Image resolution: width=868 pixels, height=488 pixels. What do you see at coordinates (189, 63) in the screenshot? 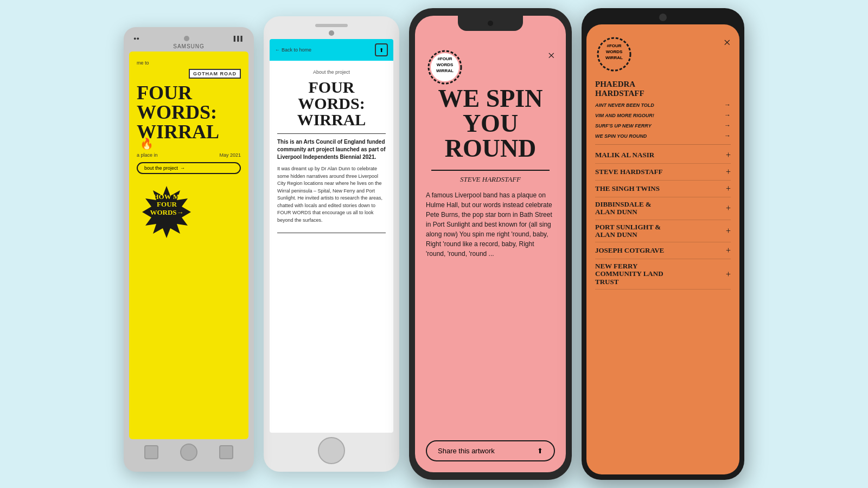
I see `phone1-welcome: me to` at bounding box center [189, 63].